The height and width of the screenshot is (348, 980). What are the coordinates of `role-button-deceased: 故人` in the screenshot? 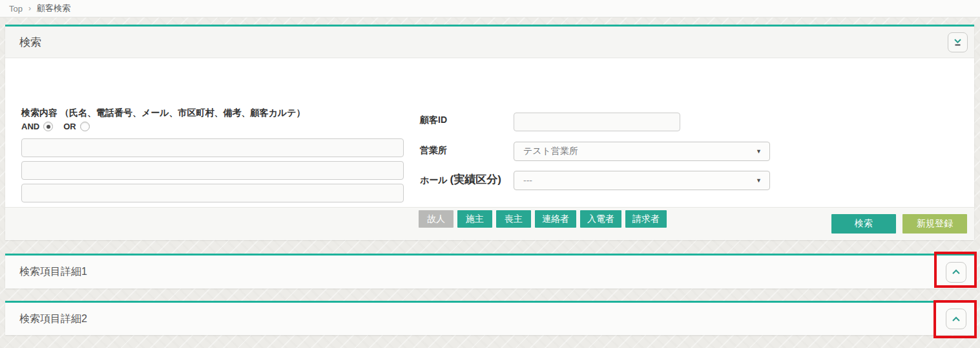 It's located at (436, 219).